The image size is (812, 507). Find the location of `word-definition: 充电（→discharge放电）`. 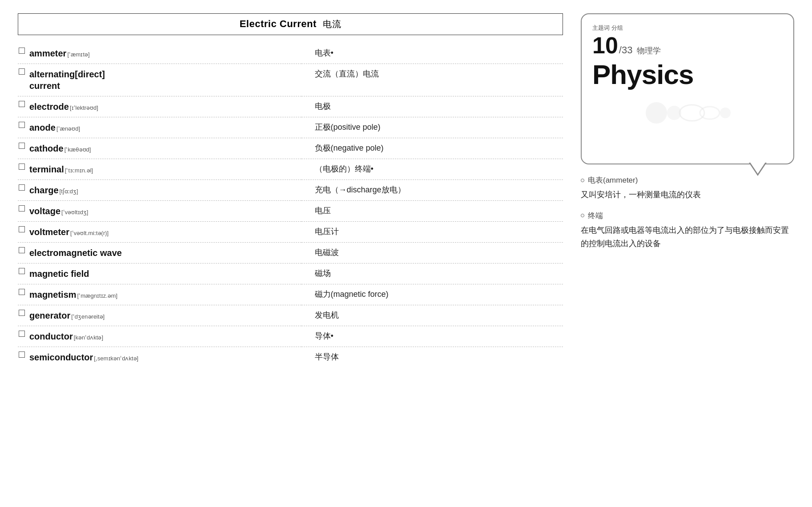

word-definition: 充电（→discharge放电） is located at coordinates (432, 190).